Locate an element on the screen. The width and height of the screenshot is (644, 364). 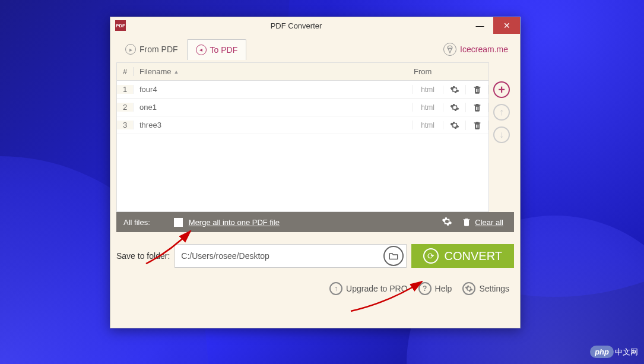
upgrade-link: ↑ Upgrade to PRO is located at coordinates (369, 289).